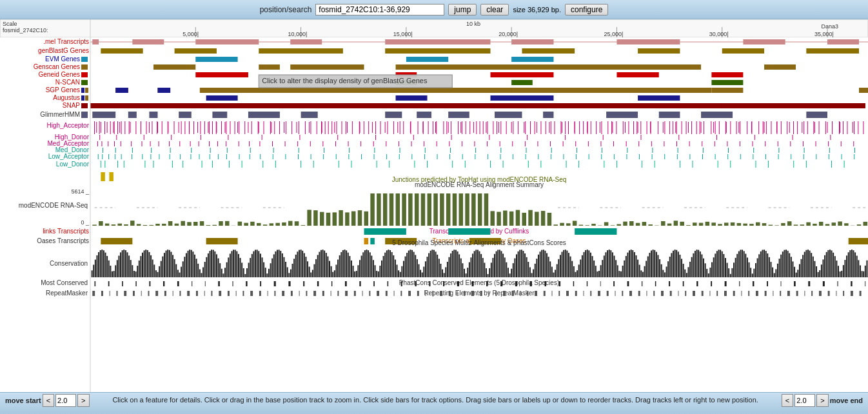 This screenshot has width=868, height=414. I want to click on header-bar: position/search jump clear size 36,929 b…, so click(434, 10).